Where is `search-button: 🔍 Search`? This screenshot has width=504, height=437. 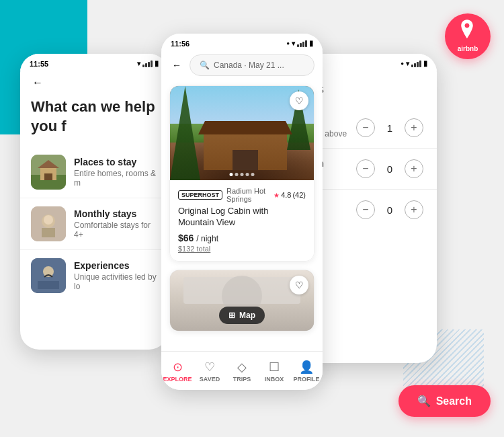
search-button: 🔍 Search is located at coordinates (445, 401).